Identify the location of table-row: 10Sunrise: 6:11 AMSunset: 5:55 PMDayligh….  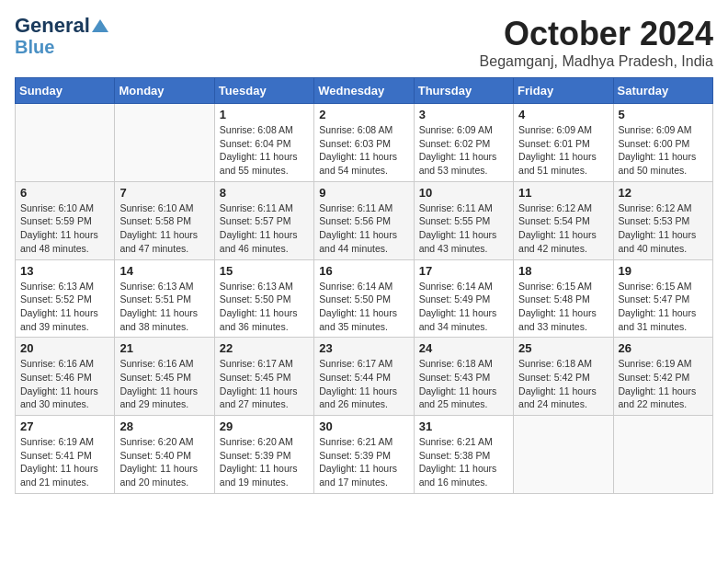
(463, 221).